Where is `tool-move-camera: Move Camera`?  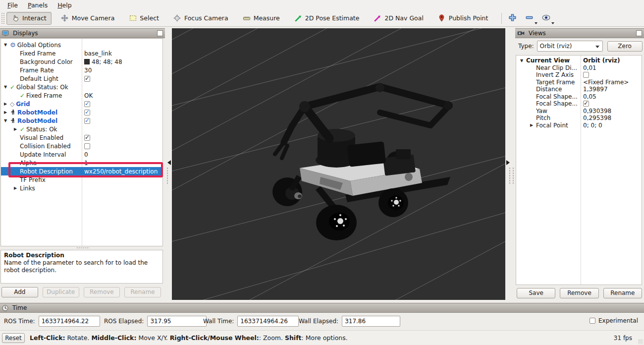 tool-move-camera: Move Camera is located at coordinates (88, 18).